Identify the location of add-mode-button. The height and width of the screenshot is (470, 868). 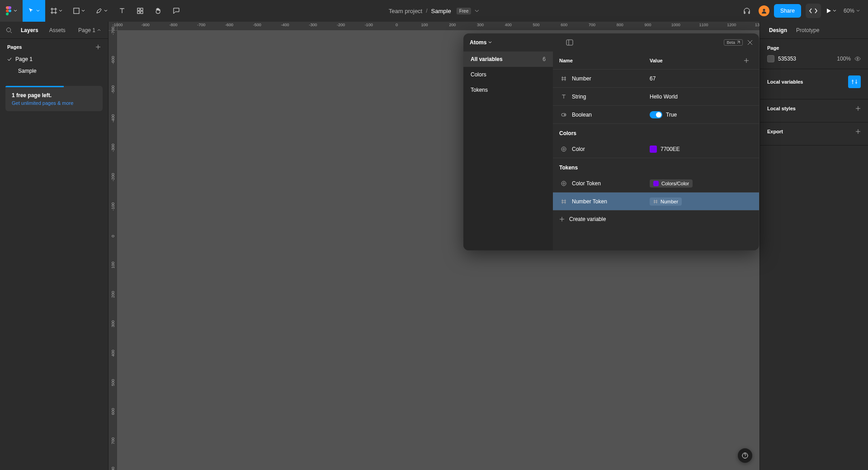
(746, 61).